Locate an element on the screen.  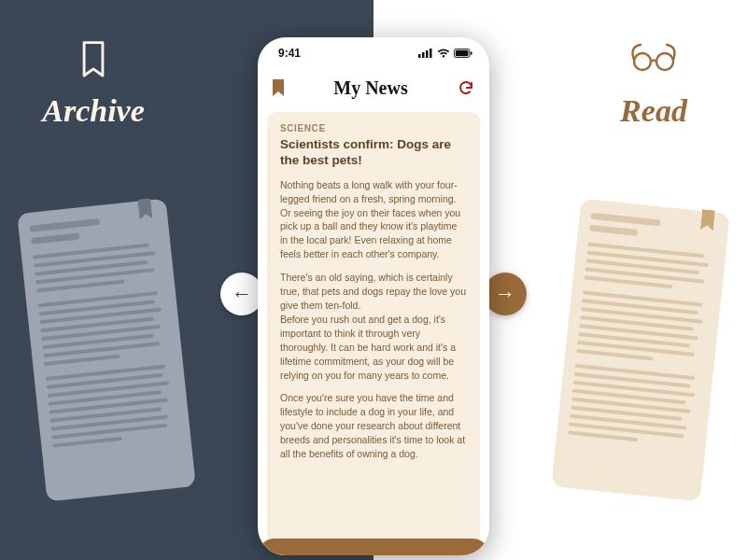
signal-icon is located at coordinates (426, 53).